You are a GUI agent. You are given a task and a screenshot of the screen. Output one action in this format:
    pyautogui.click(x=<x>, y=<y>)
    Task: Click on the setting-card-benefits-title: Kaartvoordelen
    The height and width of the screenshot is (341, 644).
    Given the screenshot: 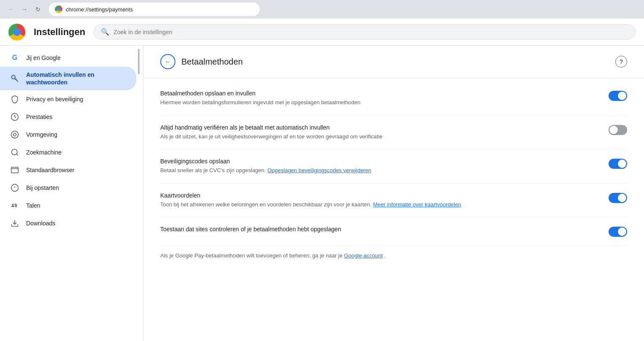 What is the action you would take?
    pyautogui.click(x=376, y=195)
    